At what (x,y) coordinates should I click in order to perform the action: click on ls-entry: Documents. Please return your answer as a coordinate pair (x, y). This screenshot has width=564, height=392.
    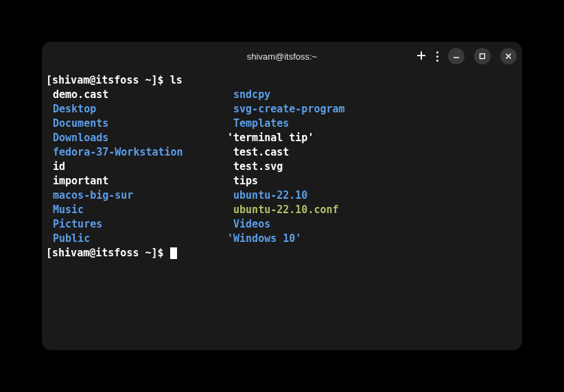
    Looking at the image, I should click on (137, 123).